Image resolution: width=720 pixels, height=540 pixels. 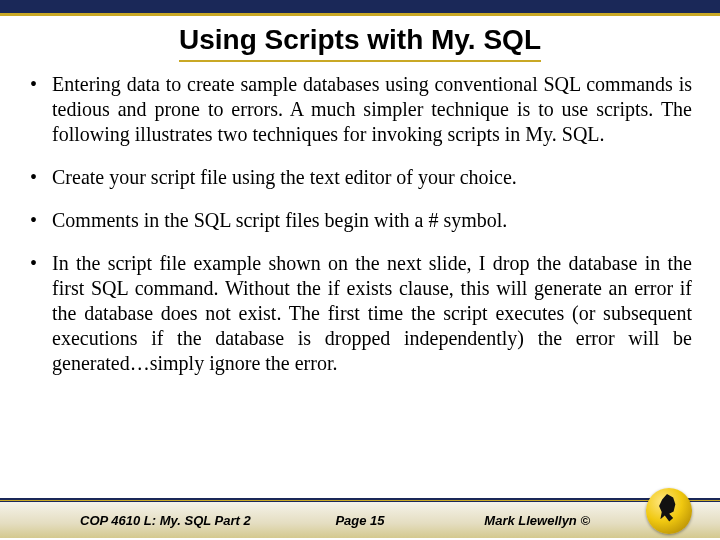 What do you see at coordinates (360, 8) in the screenshot?
I see `top-accent-bar` at bounding box center [360, 8].